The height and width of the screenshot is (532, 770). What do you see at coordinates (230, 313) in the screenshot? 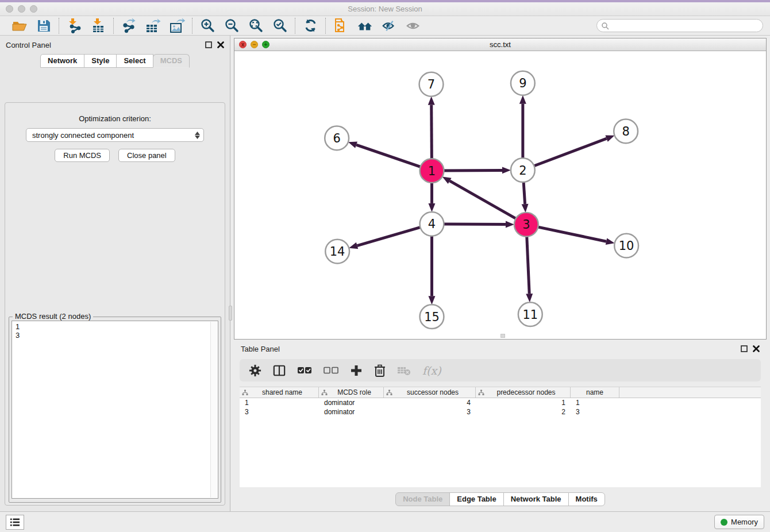
I see `panel-divider-grip` at bounding box center [230, 313].